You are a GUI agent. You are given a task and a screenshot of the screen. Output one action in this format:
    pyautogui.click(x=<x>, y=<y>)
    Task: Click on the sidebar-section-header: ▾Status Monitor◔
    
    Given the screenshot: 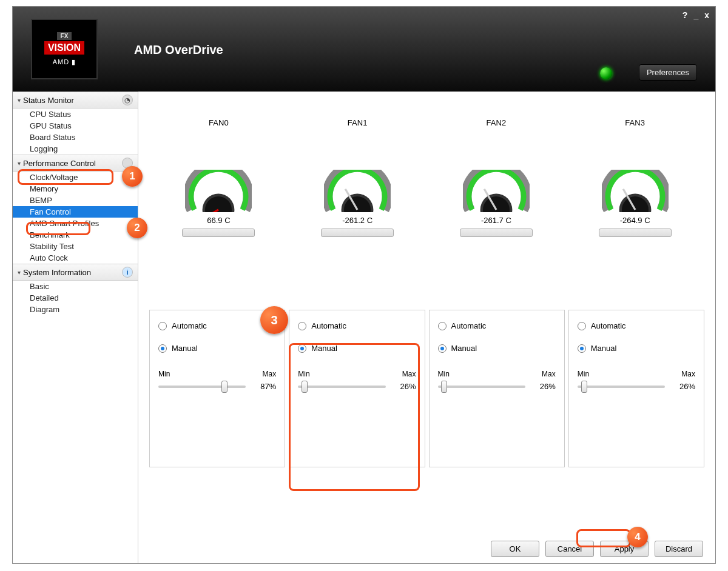 What is the action you would take?
    pyautogui.click(x=75, y=100)
    